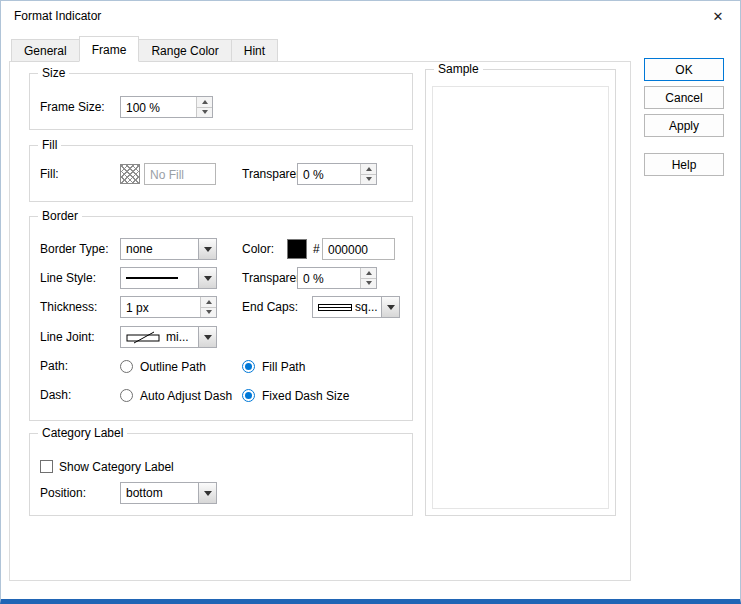 This screenshot has width=741, height=604. Describe the element at coordinates (186, 396) in the screenshot. I see `auto-adjust-dash-radio-label: Auto Adjust Dash` at that location.